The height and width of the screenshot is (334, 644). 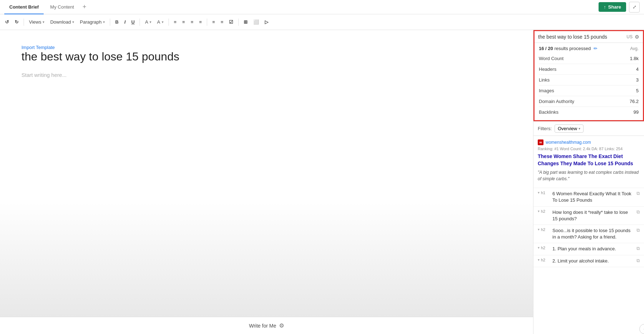 I want to click on heading-text: 6 Women Reveal Exactly What It Took To L…, so click(x=593, y=197).